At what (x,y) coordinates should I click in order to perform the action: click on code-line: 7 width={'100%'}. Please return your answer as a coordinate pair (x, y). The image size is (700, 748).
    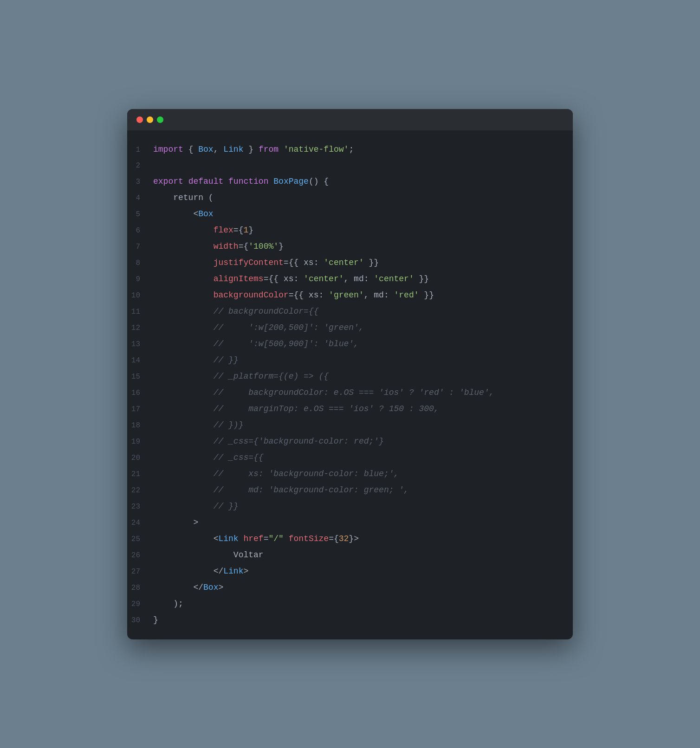
    Looking at the image, I should click on (350, 247).